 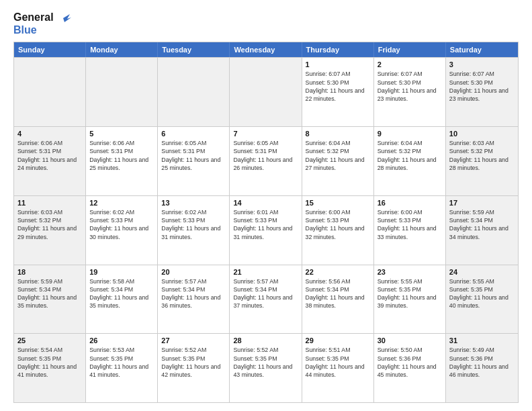 I want to click on day-8: 8Sunrise: 6:04 AM Sunset: 5:32 PM Daylig…, so click(x=339, y=161).